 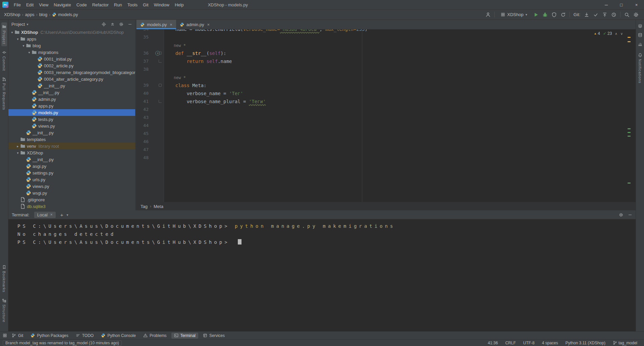 What do you see at coordinates (386, 85) in the screenshot?
I see `code-line: 39 class Meta:` at bounding box center [386, 85].